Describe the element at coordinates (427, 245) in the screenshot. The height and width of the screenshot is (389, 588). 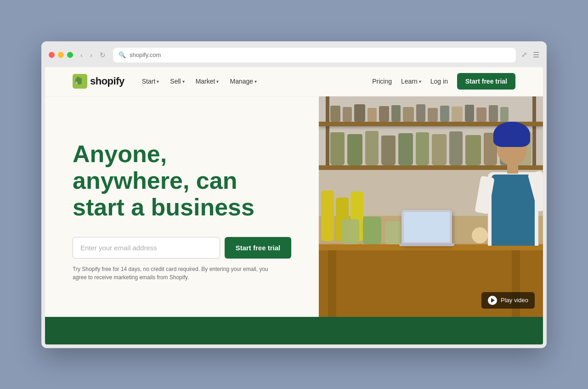
I see `laptop-base` at that location.